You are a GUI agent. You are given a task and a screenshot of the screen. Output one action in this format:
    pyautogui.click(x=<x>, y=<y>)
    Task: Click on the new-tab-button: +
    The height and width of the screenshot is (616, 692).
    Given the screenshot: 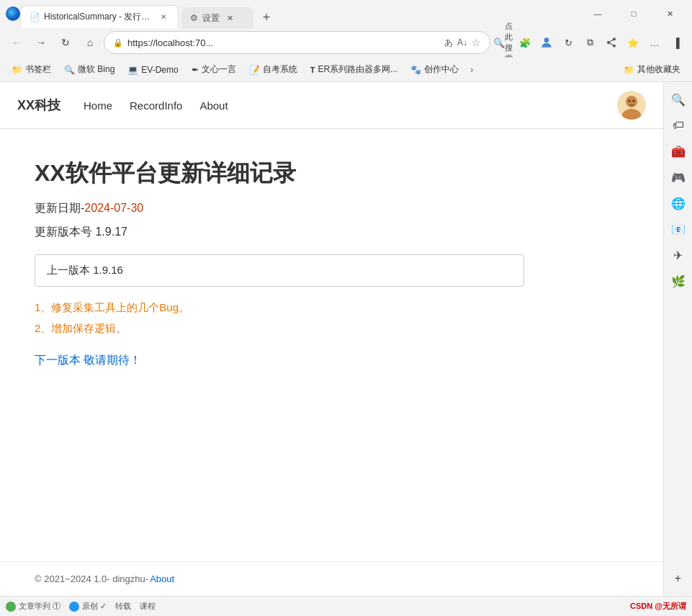 What is the action you would take?
    pyautogui.click(x=266, y=17)
    